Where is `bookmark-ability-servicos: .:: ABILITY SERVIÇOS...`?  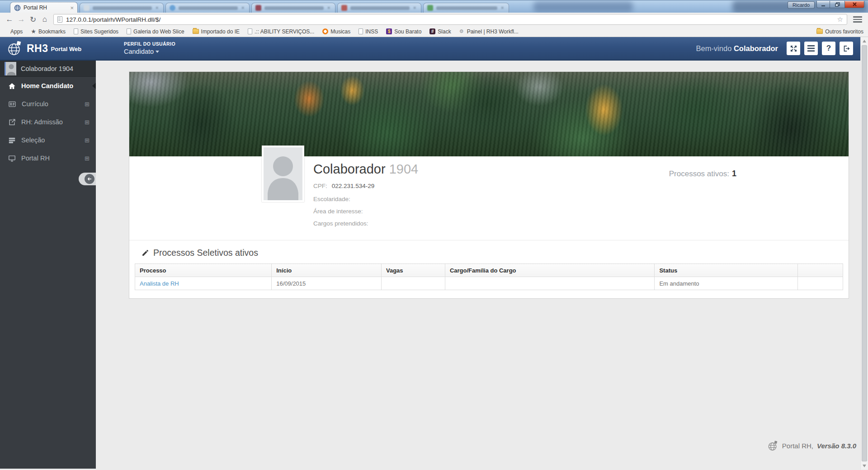
bookmark-ability-servicos: .:: ABILITY SERVIÇOS... is located at coordinates (281, 32).